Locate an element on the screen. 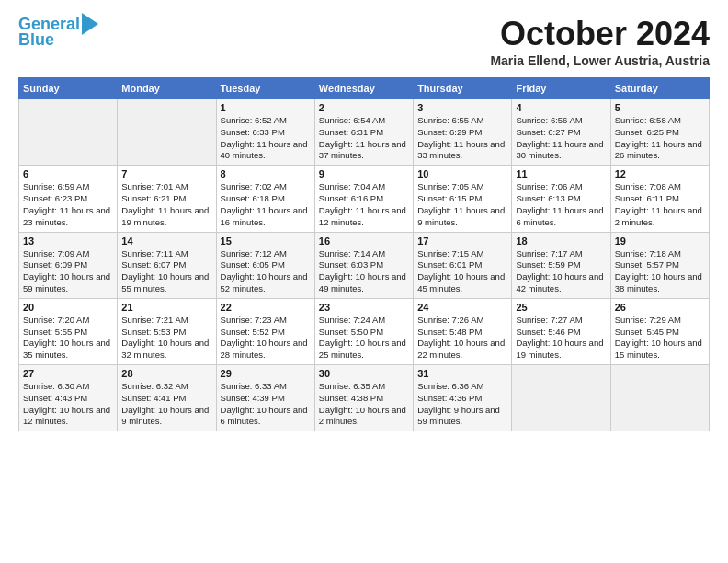  day-number: 12 is located at coordinates (660, 174).